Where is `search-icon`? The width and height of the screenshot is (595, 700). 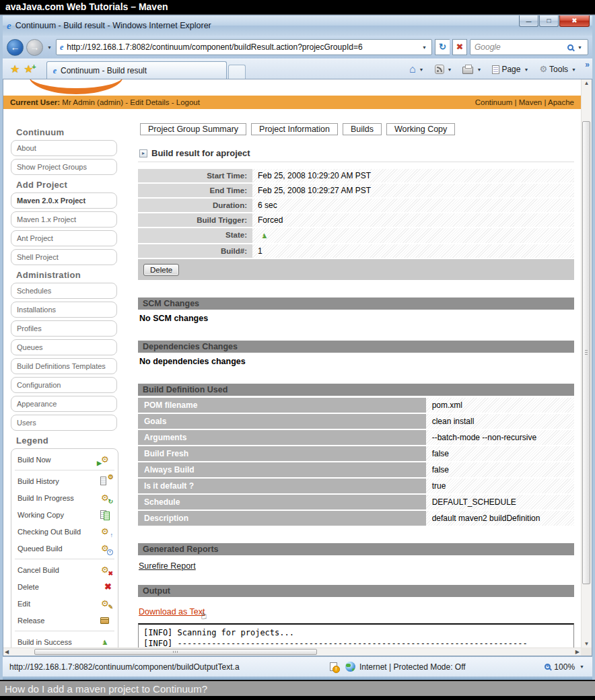
search-icon is located at coordinates (571, 47).